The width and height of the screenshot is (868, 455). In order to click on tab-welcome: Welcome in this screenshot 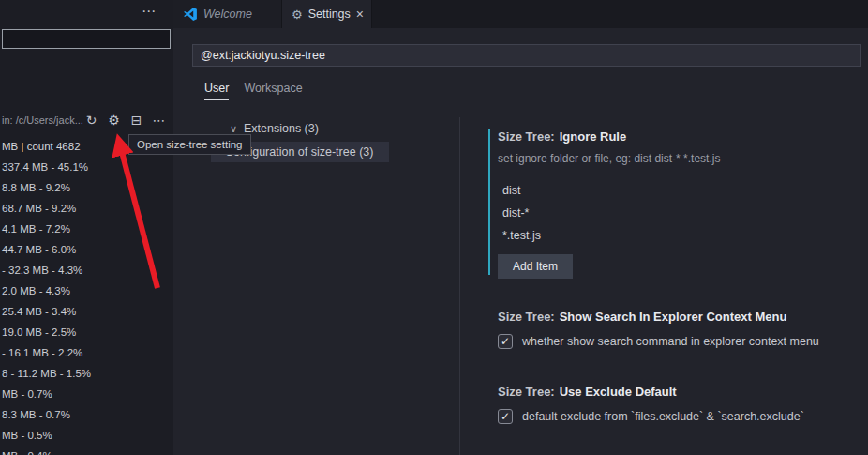, I will do `click(228, 14)`.